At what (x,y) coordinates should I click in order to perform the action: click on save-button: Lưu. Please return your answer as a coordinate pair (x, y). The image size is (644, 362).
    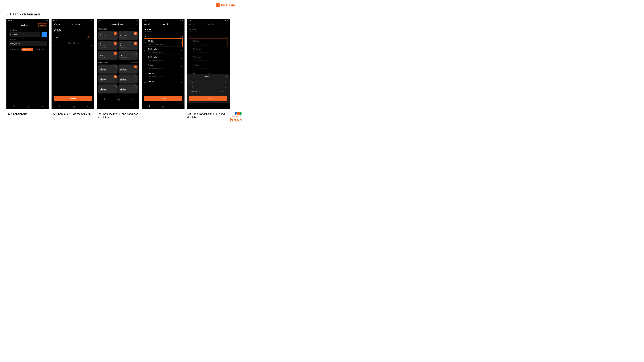
    Looking at the image, I should click on (136, 24).